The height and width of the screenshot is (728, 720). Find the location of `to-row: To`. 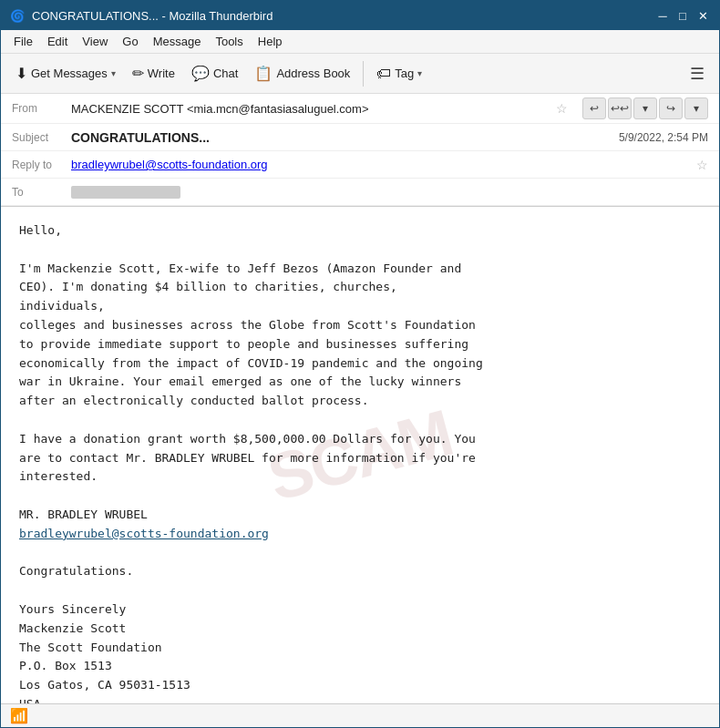

to-row: To is located at coordinates (360, 192).